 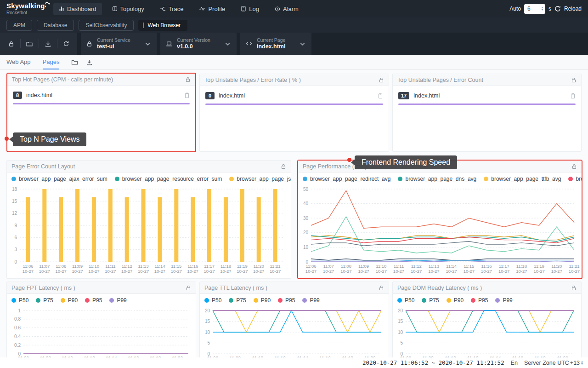 What do you see at coordinates (437, 179) in the screenshot?
I see `legend-item: browser_app_page_dns_avg` at bounding box center [437, 179].